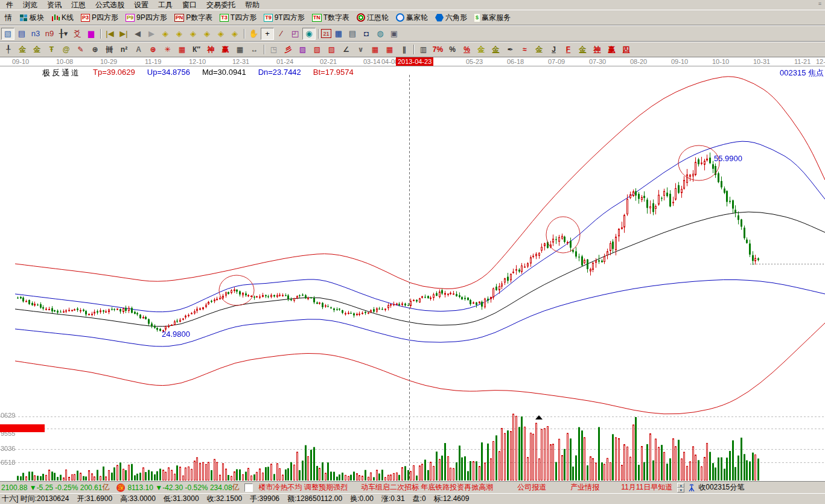  I want to click on prev-bar-icon: ◀, so click(138, 34).